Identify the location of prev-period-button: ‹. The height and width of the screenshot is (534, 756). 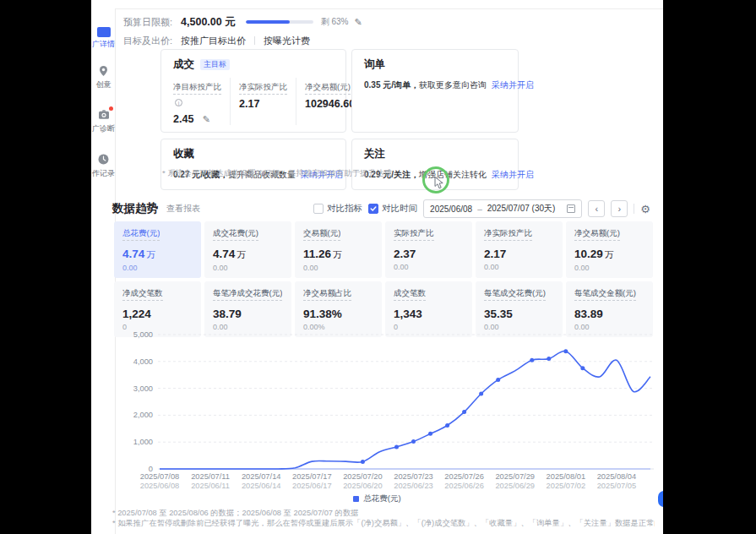
(596, 209).